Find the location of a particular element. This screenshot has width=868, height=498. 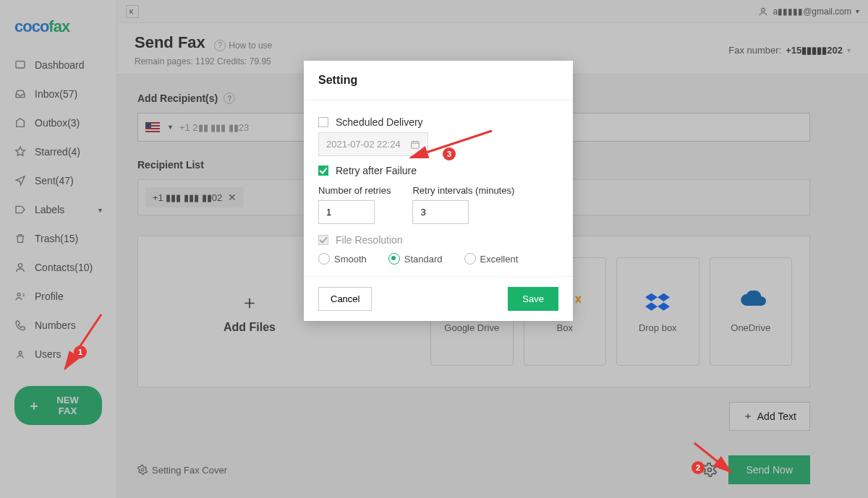

save-button: Save is located at coordinates (533, 299).